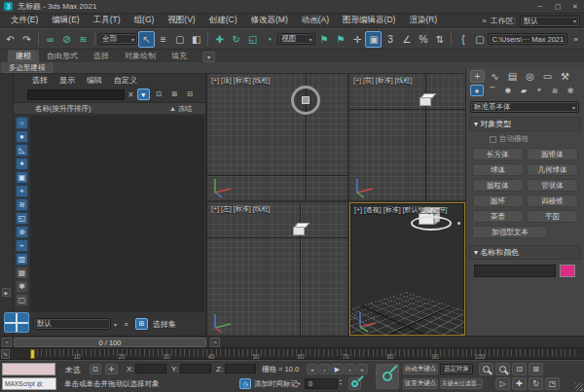 This screenshot has width=584, height=392. What do you see at coordinates (420, 383) in the screenshot?
I see `set-key-button: 设置关键点` at bounding box center [420, 383].